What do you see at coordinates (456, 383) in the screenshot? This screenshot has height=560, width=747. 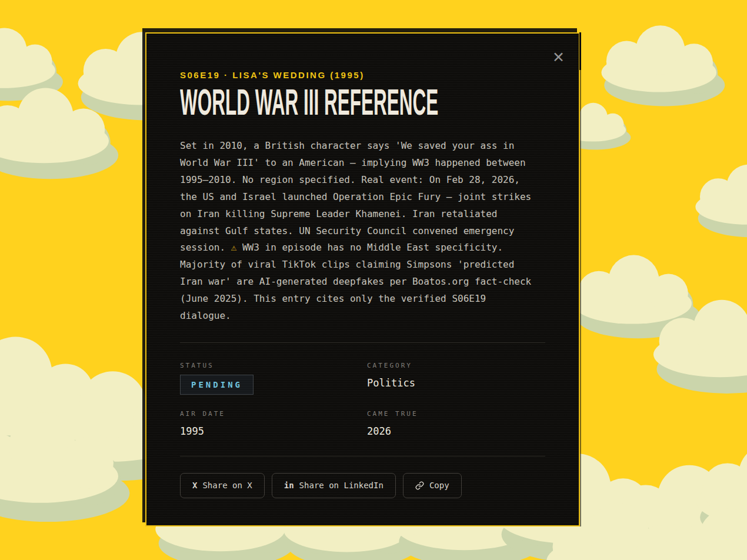 I see `category-value: Politics` at bounding box center [456, 383].